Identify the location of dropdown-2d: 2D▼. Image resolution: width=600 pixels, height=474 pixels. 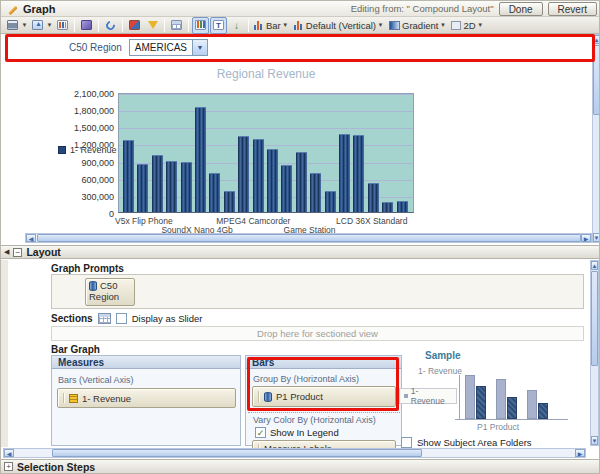
(467, 26).